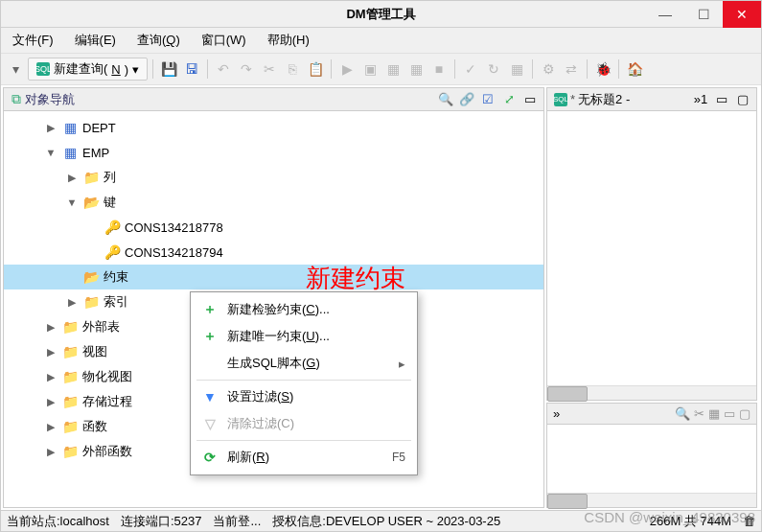 This screenshot has height=532, width=762. I want to click on debug2-icon: ▦, so click(416, 69).